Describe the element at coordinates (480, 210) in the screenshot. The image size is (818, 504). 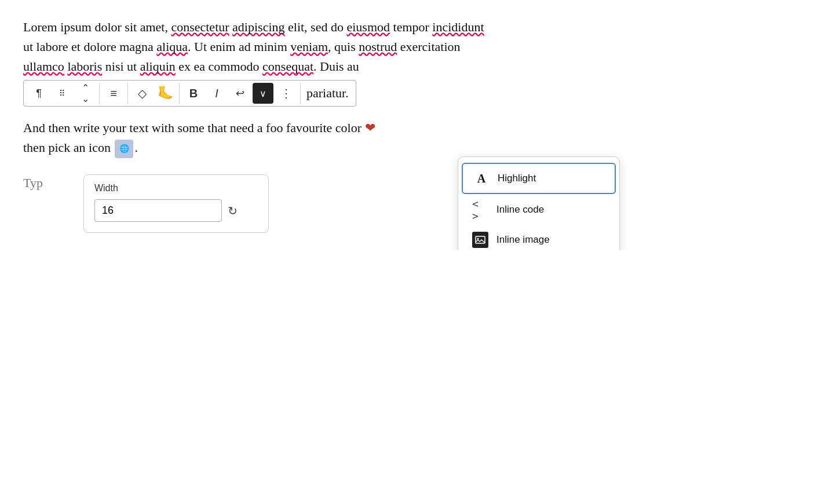
I see `inline-code-icon: < >` at that location.